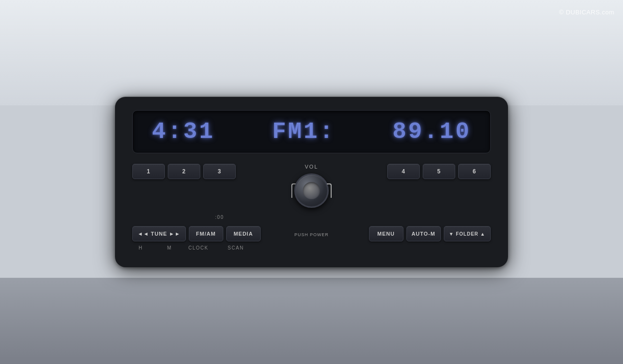 The width and height of the screenshot is (623, 364). What do you see at coordinates (219, 171) in the screenshot?
I see `preset-3-button: 3` at bounding box center [219, 171].